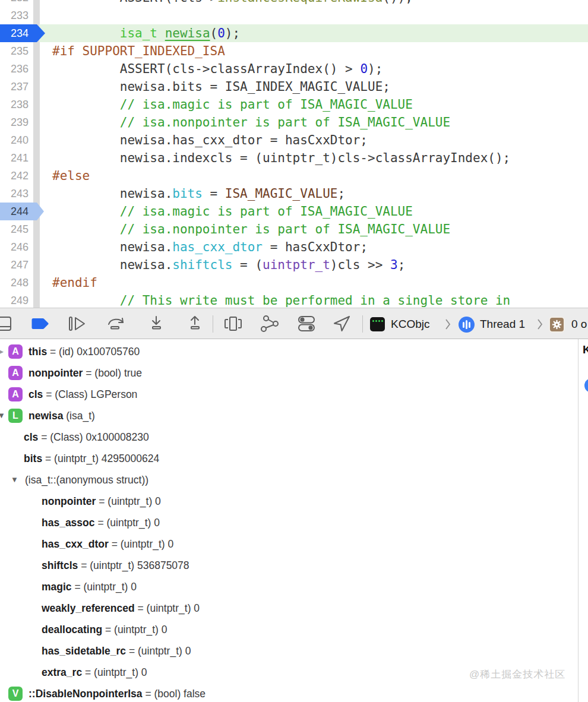 The height and width of the screenshot is (702, 588). I want to click on code-line-237: 237 newisa.bits = ISA_INDEX_MAGIC_VALUE;, so click(294, 87).